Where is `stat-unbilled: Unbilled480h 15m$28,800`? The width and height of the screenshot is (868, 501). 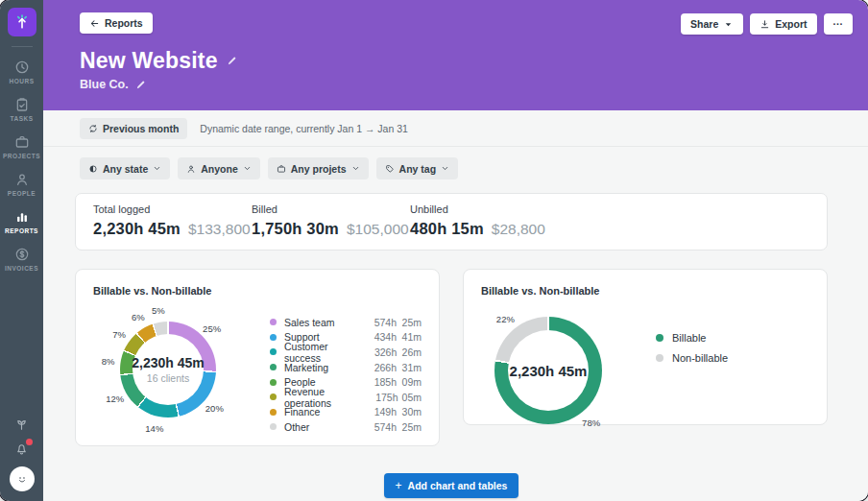 stat-unbilled: Unbilled480h 15m$28,800 is located at coordinates (490, 221).